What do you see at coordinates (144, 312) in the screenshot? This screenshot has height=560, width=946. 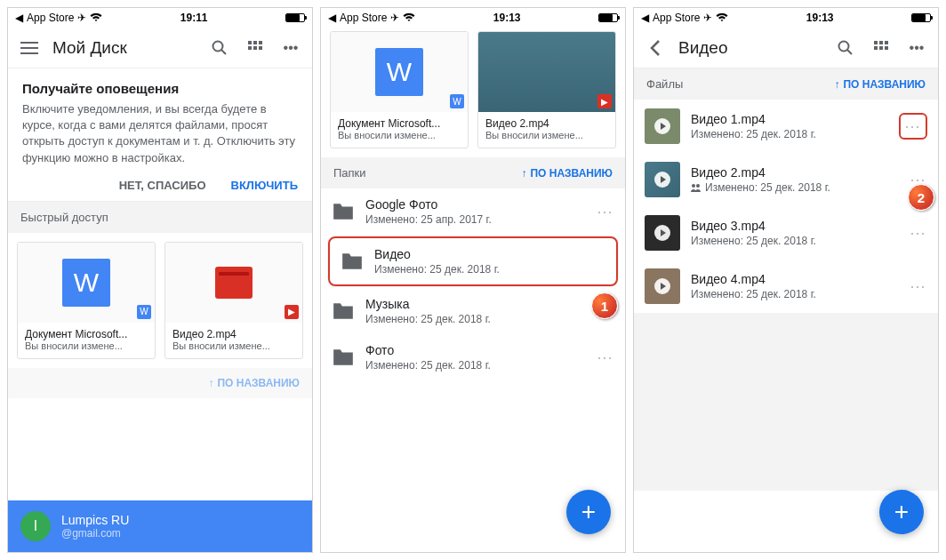 I see `doc-badge-icon: W` at bounding box center [144, 312].